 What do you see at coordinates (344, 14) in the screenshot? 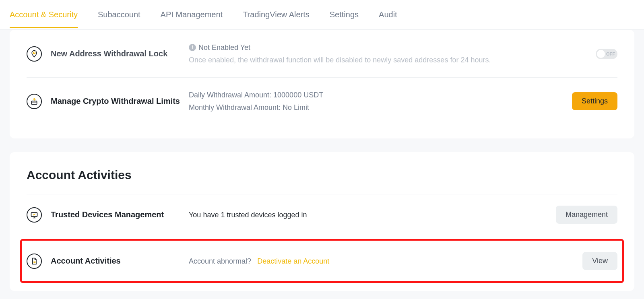
I see `tab-settings: Settings` at bounding box center [344, 14].